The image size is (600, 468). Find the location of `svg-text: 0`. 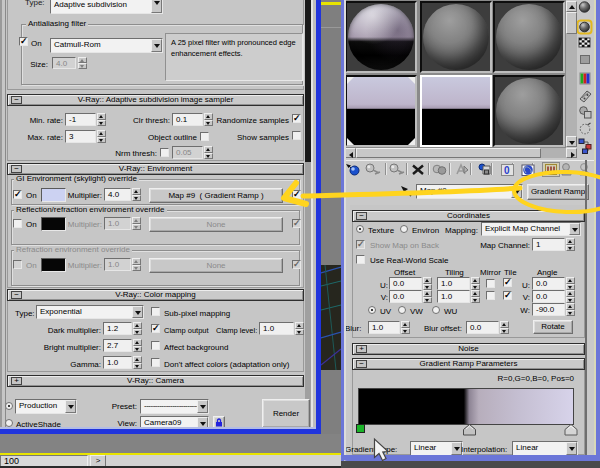

svg-text: 0 is located at coordinates (507, 170).